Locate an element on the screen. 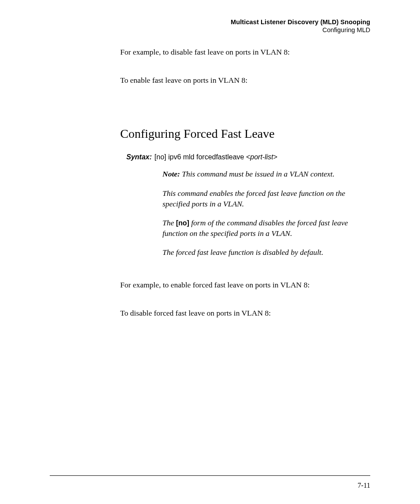  syntax-command-text: [no] ipv6 mld forcedfastleave is located at coordinates (200, 157).